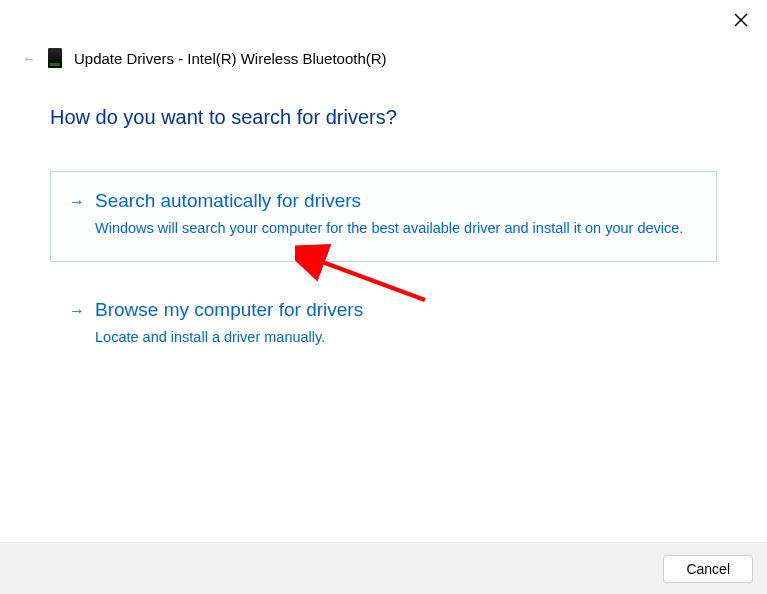 The height and width of the screenshot is (594, 767). I want to click on page-heading: How do you want to search for drivers?, so click(384, 118).